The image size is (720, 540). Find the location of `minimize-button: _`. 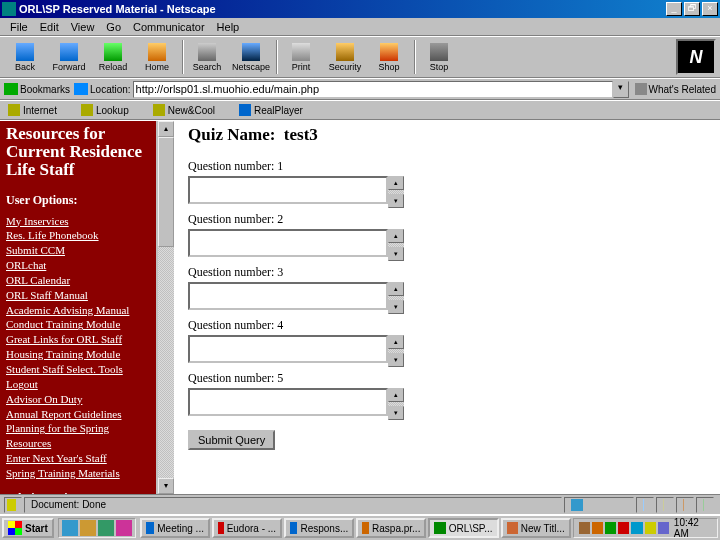

minimize-button: _ is located at coordinates (674, 9).